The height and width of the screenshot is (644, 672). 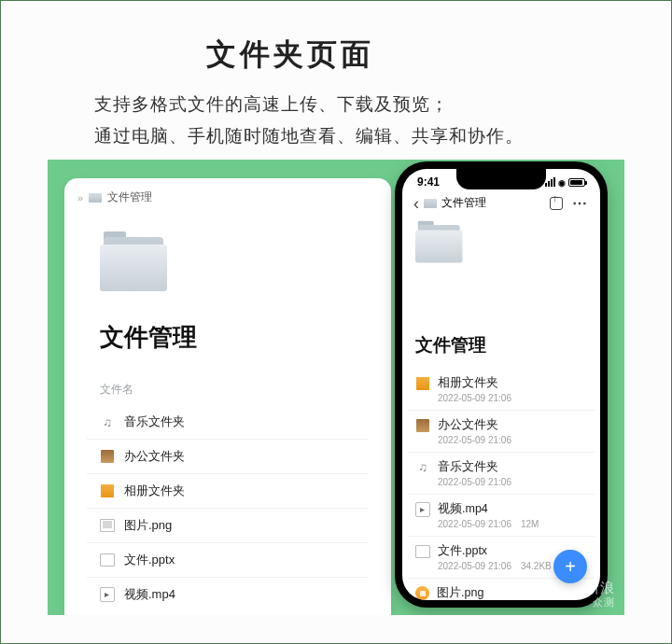 I want to click on add-button, so click(x=570, y=567).